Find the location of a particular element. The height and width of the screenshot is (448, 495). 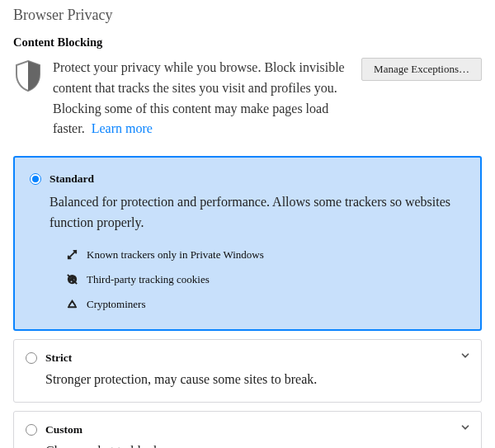

trackers-icon is located at coordinates (73, 254).